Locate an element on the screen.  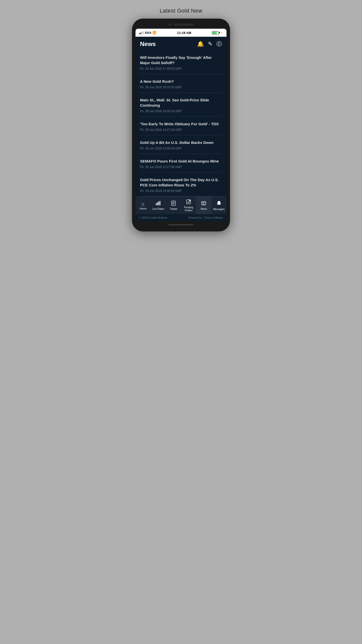
nav-label-1: Live Rates is located at coordinates (158, 209).